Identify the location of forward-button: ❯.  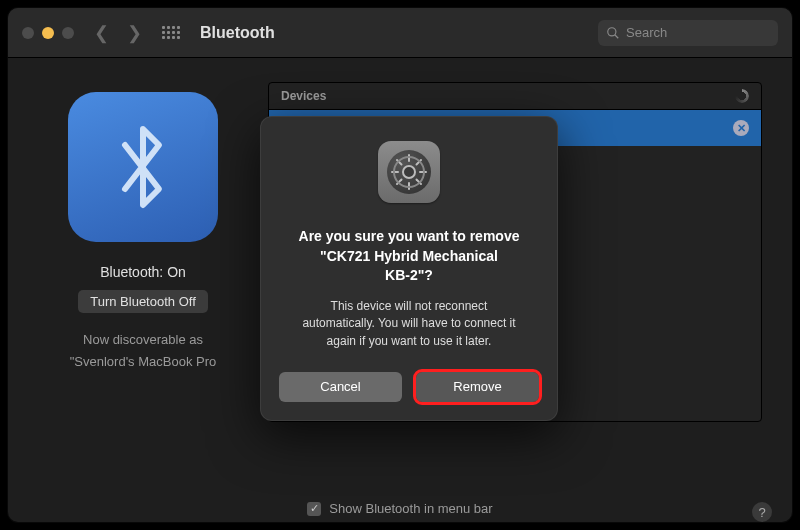
(134, 33).